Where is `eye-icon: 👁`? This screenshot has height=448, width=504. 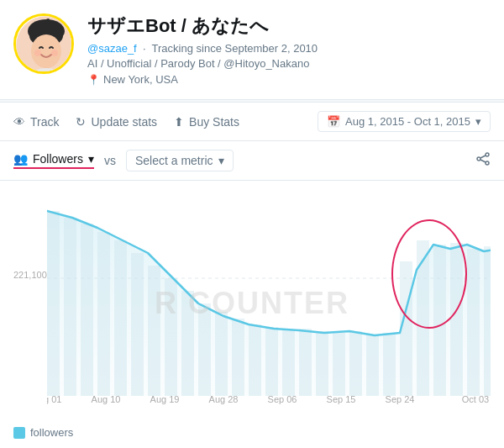 eye-icon: 👁 is located at coordinates (19, 122).